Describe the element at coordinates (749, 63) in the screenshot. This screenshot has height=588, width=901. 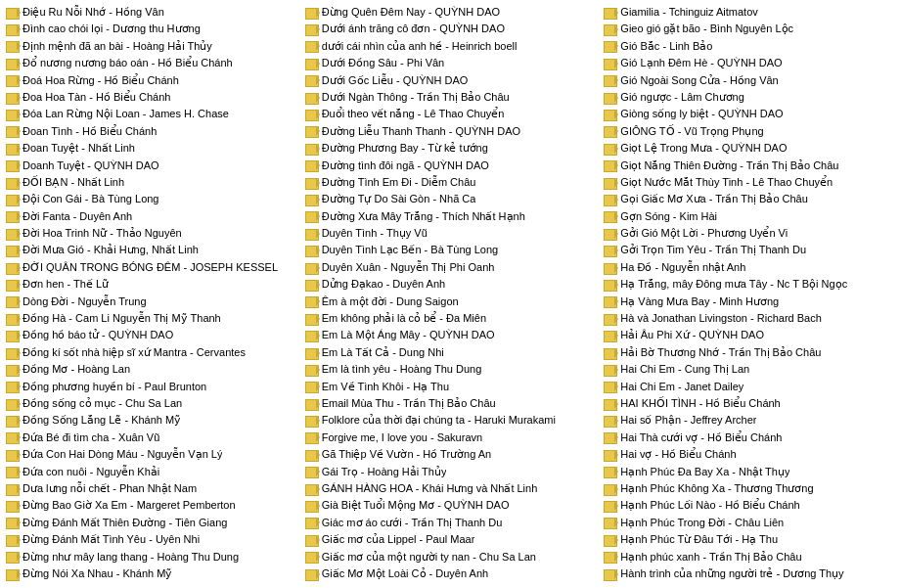
I see `list-item: Gió Lạnh Đêm Hè - QUỲNH DAO` at that location.